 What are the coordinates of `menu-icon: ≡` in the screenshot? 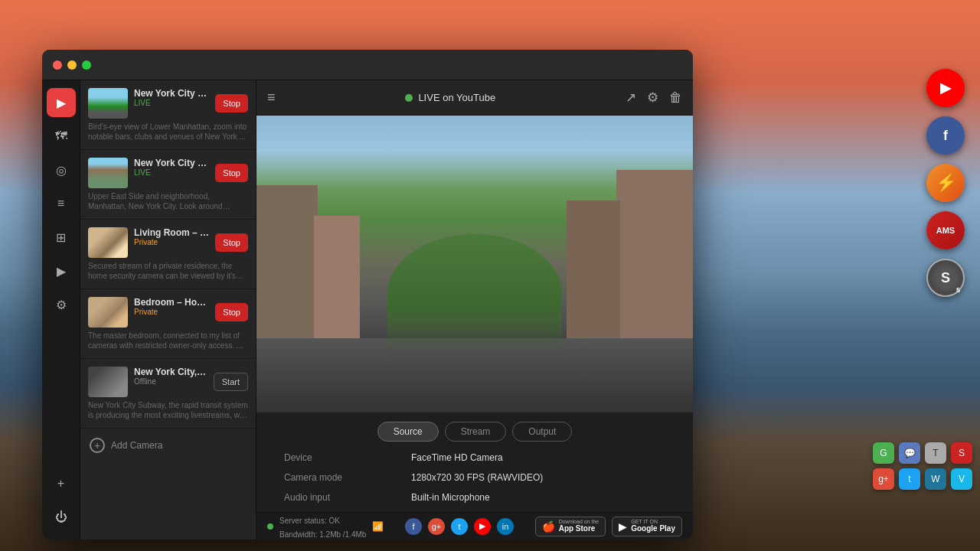 It's located at (271, 98).